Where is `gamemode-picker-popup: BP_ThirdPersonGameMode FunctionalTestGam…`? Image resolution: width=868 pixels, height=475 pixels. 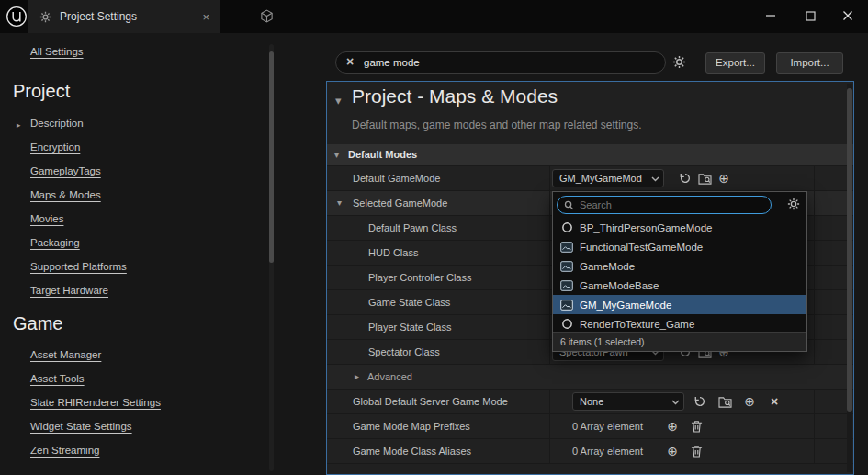 gamemode-picker-popup: BP_ThirdPersonGameMode FunctionalTestGam… is located at coordinates (680, 272).